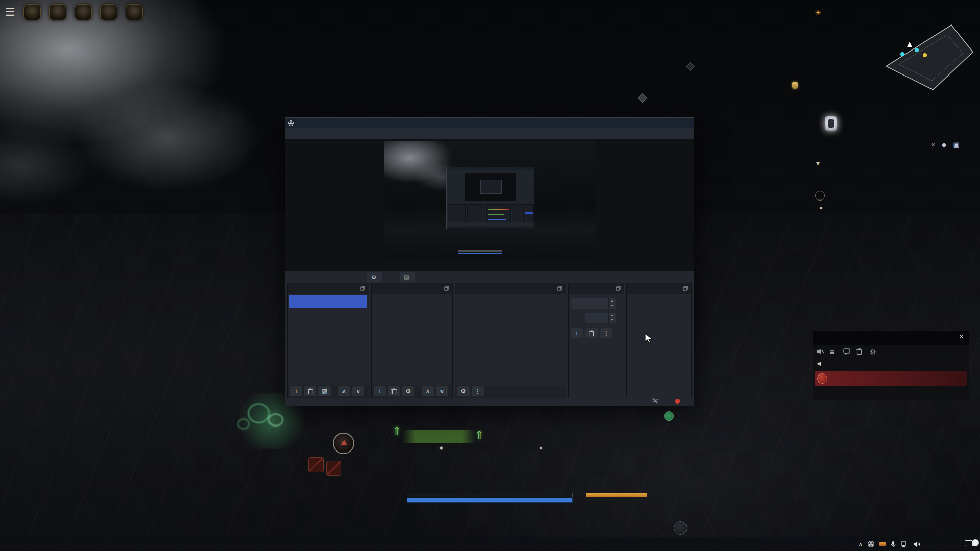  Describe the element at coordinates (408, 391) in the screenshot. I see `source-properties-button: ⚙` at that location.